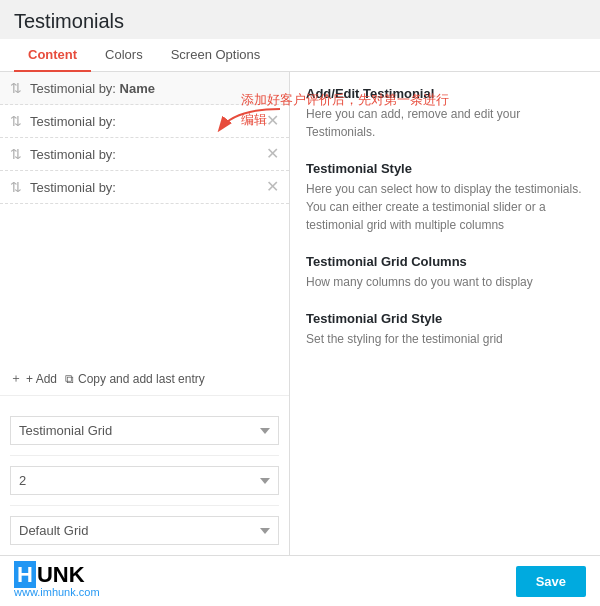 Image resolution: width=600 pixels, height=606 pixels. I want to click on copy-button: ⧉ Copy and add last entry, so click(135, 379).